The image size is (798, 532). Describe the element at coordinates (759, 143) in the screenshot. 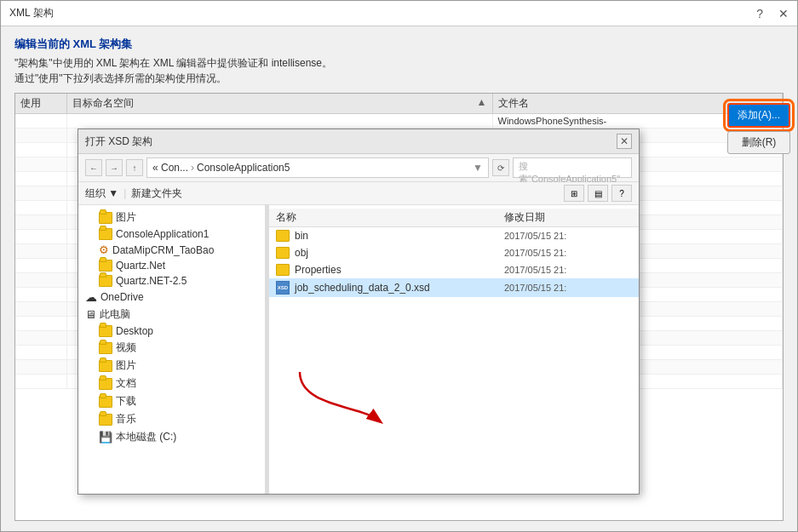

I see `remove-button: 删除(R)` at that location.